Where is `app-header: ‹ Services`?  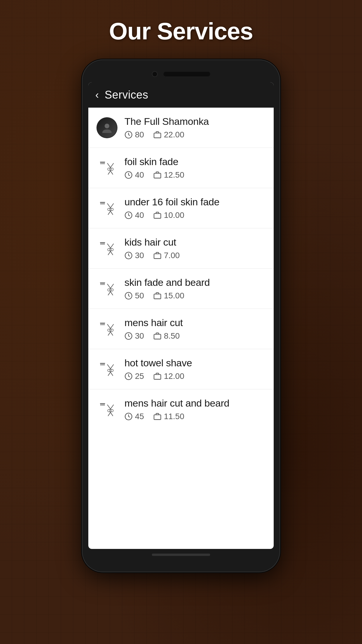
app-header: ‹ Services is located at coordinates (181, 95).